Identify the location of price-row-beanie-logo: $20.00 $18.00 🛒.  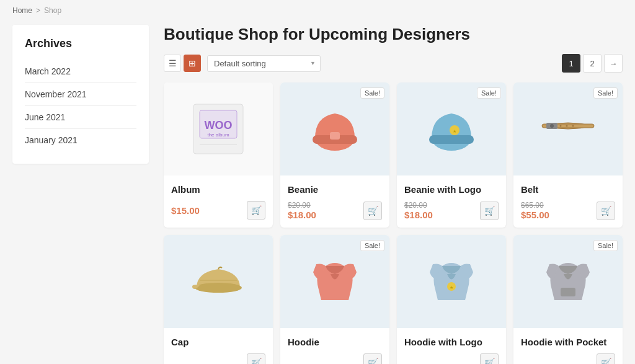
(451, 211).